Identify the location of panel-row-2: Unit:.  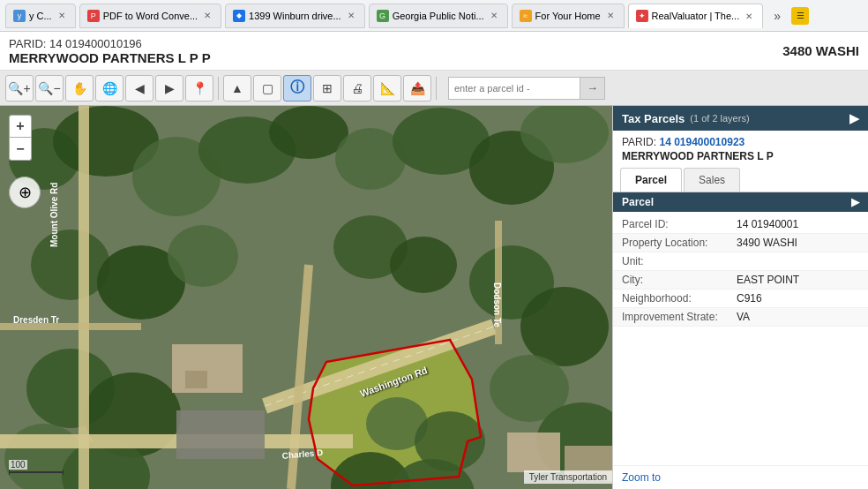
(741, 261).